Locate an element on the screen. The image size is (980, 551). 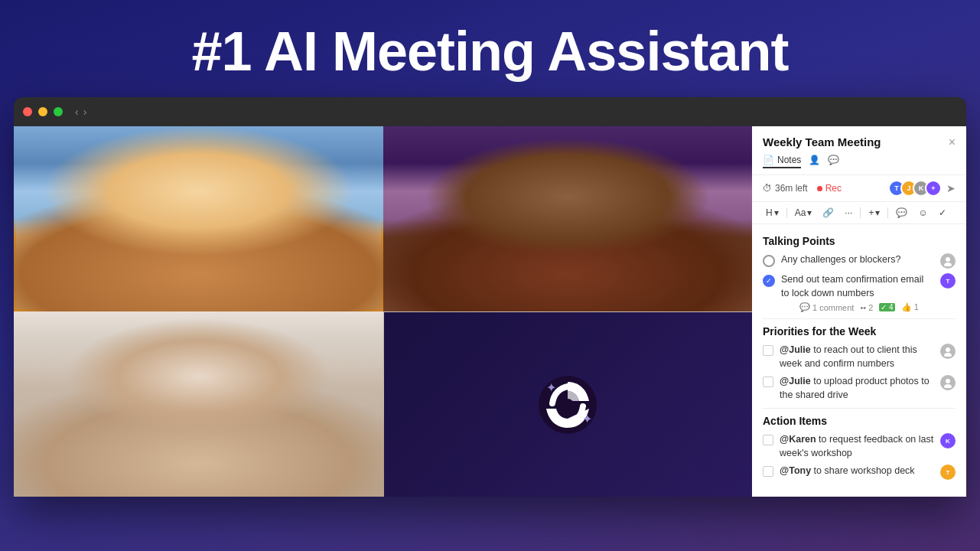
talking-item-1: Any challenges or blockers? is located at coordinates (859, 261).